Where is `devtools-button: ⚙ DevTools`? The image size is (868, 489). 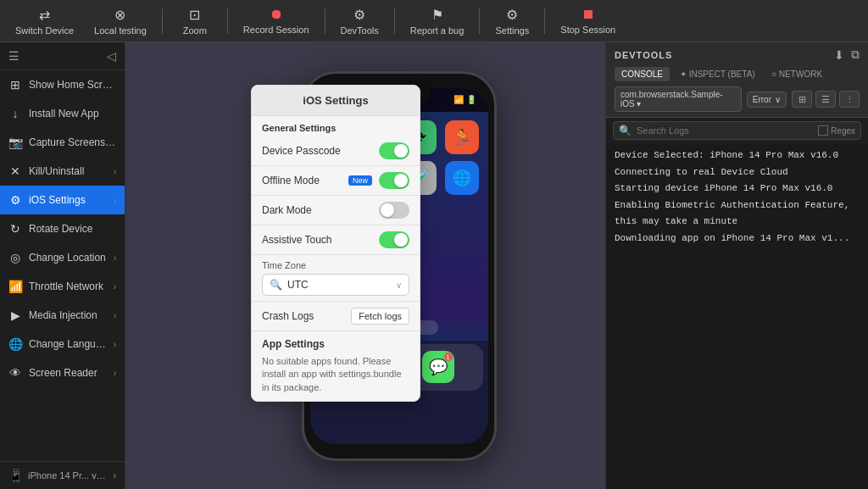 devtools-button: ⚙ DevTools is located at coordinates (359, 21).